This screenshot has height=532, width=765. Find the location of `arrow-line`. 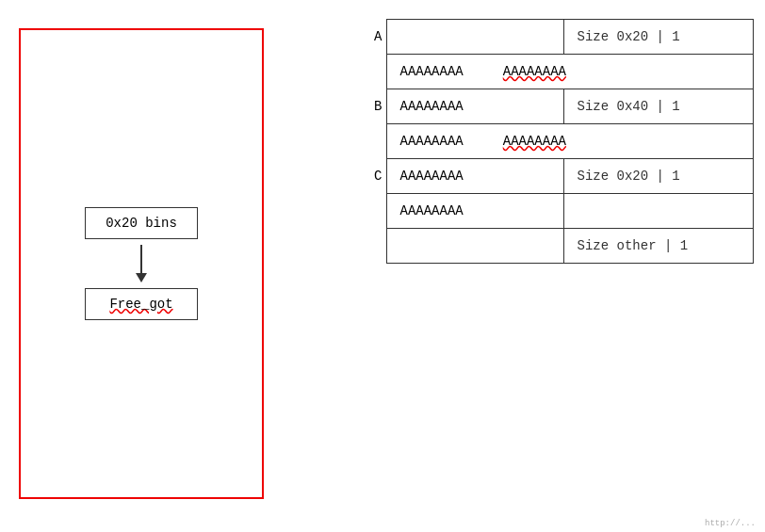

arrow-line is located at coordinates (141, 259).